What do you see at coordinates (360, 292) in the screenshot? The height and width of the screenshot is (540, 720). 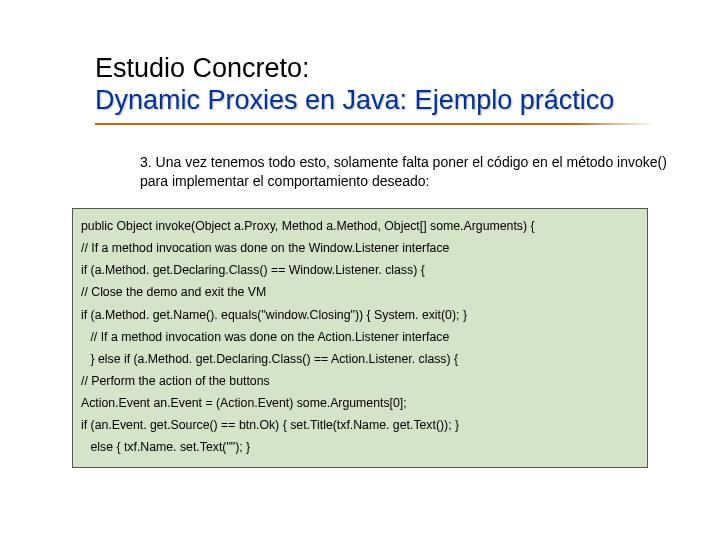 I see `code-line: // Close the demo and exit the VM` at bounding box center [360, 292].